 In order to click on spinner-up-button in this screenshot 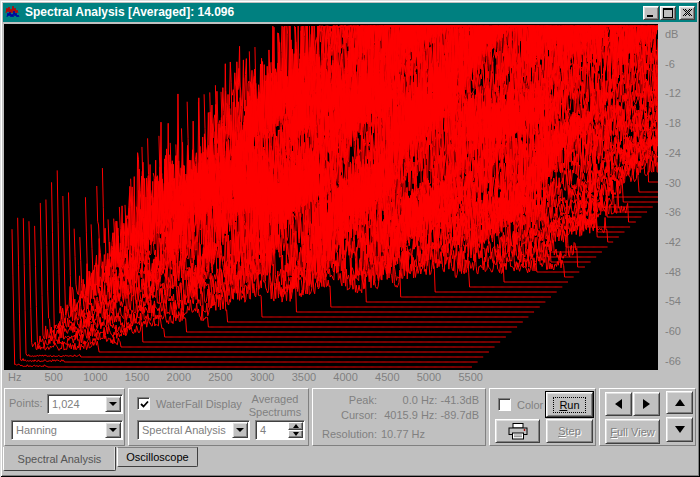, I will do `click(296, 426)`.